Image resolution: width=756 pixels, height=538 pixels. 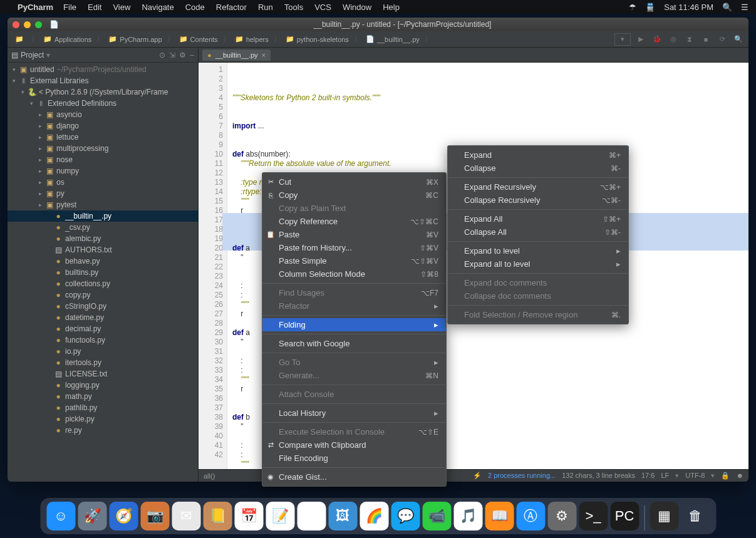 What do you see at coordinates (499, 516) in the screenshot?
I see `dock-ibooks: 📖` at bounding box center [499, 516].